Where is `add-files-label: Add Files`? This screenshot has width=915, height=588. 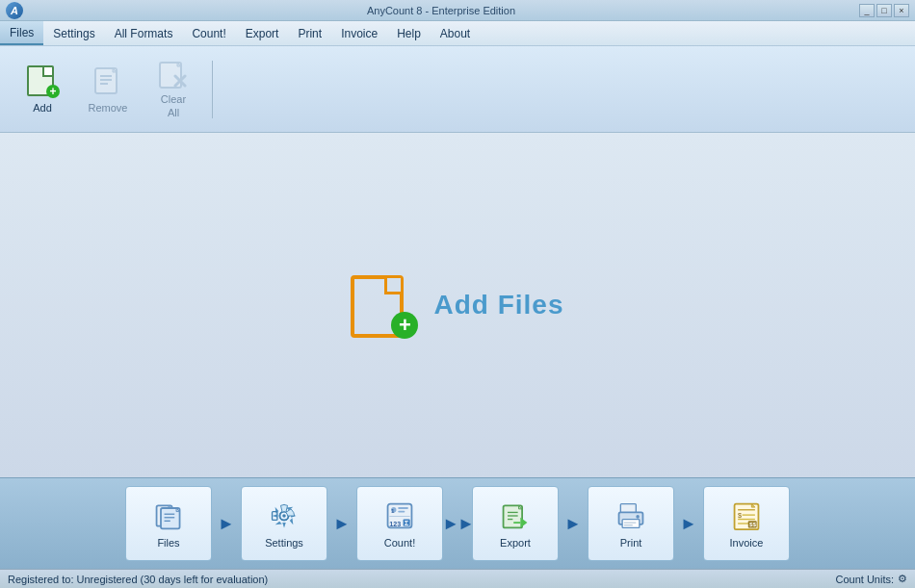 add-files-label: Add Files is located at coordinates (499, 305).